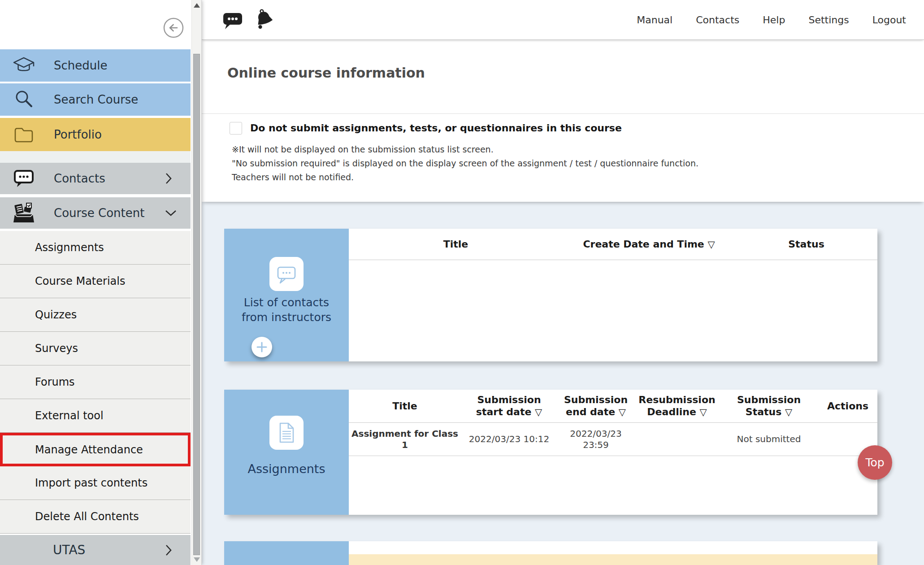  Describe the element at coordinates (24, 100) in the screenshot. I see `magnifier-icon` at that location.